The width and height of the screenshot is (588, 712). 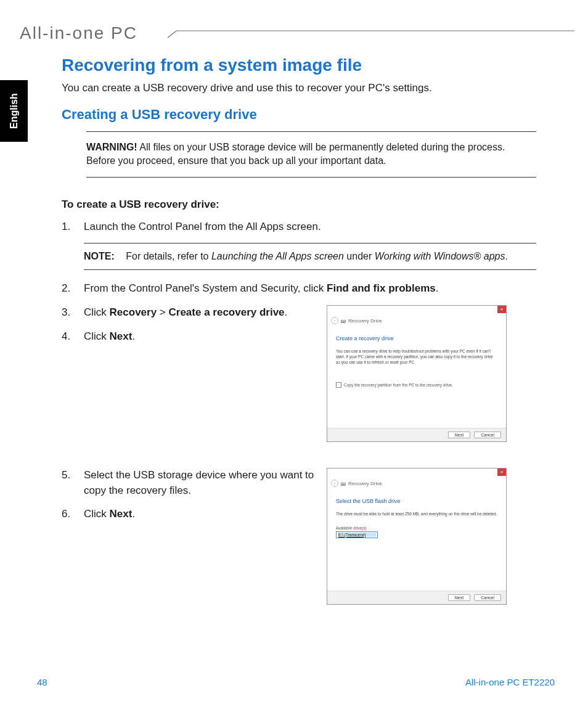 I want to click on steps-heading: To create a USB recovery drive:, so click(x=299, y=205).